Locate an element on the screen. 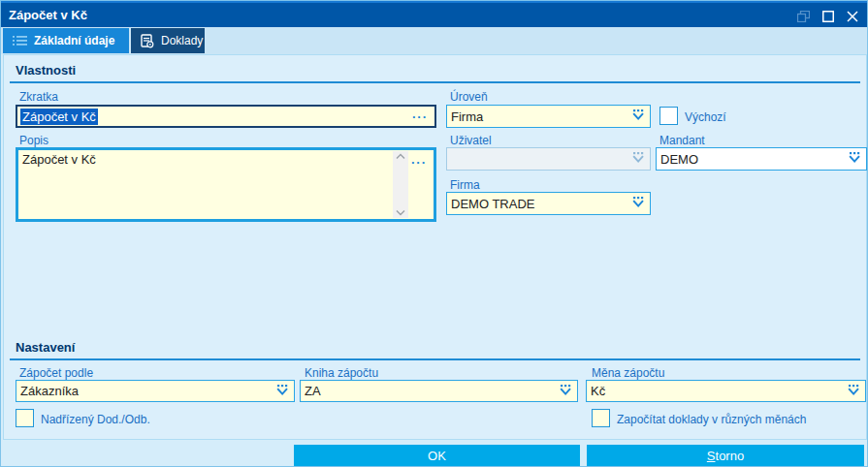 The width and height of the screenshot is (868, 467). vychozi-label: Výchozí is located at coordinates (706, 117).